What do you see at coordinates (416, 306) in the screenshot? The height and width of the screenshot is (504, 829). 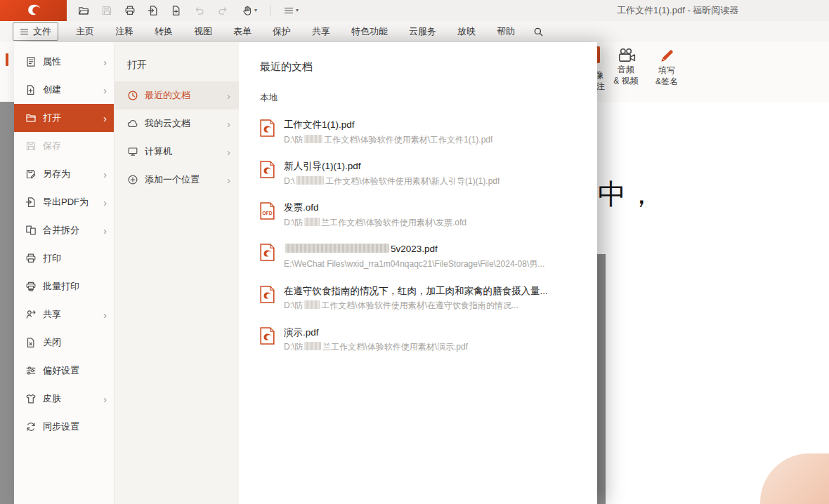 I see `file-path: D:\防工作文档\体验软件使用素材\在遵守饮食指南的情况...` at bounding box center [416, 306].